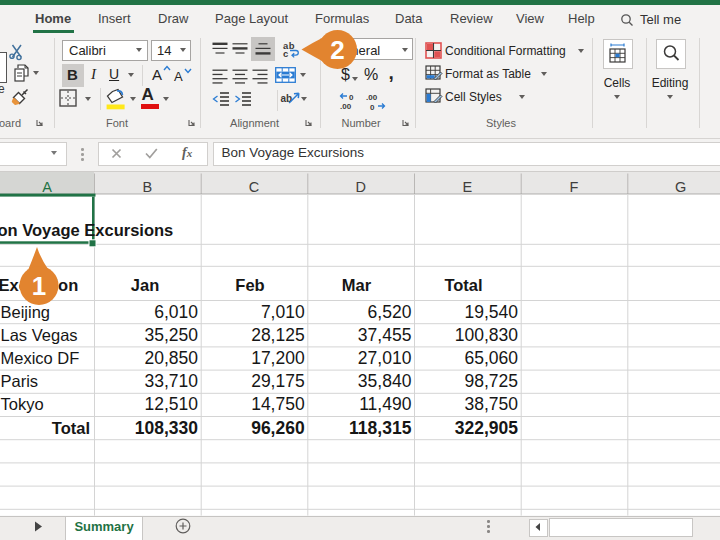 The height and width of the screenshot is (540, 720). What do you see at coordinates (380, 428) in the screenshot?
I see `svg-text: 118,315` at bounding box center [380, 428].